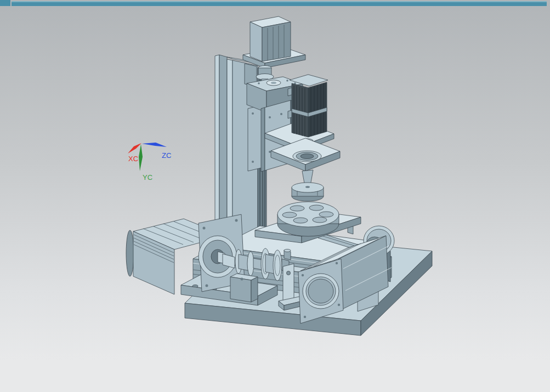 Image resolution: width=550 pixels, height=392 pixels. I want to click on stud-top, so click(287, 251).